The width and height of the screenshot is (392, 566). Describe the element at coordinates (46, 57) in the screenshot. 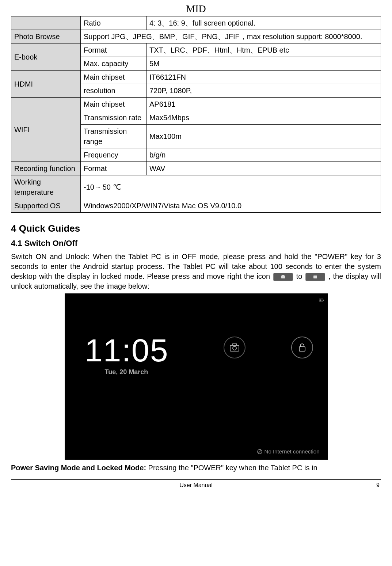

I see `cat-ebook: E-book` at that location.